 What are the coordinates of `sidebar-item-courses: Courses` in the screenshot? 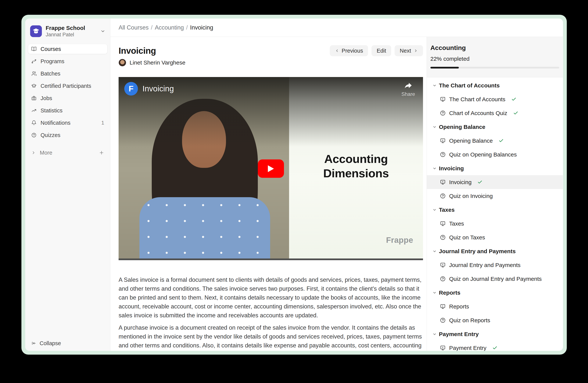 It's located at (68, 49).